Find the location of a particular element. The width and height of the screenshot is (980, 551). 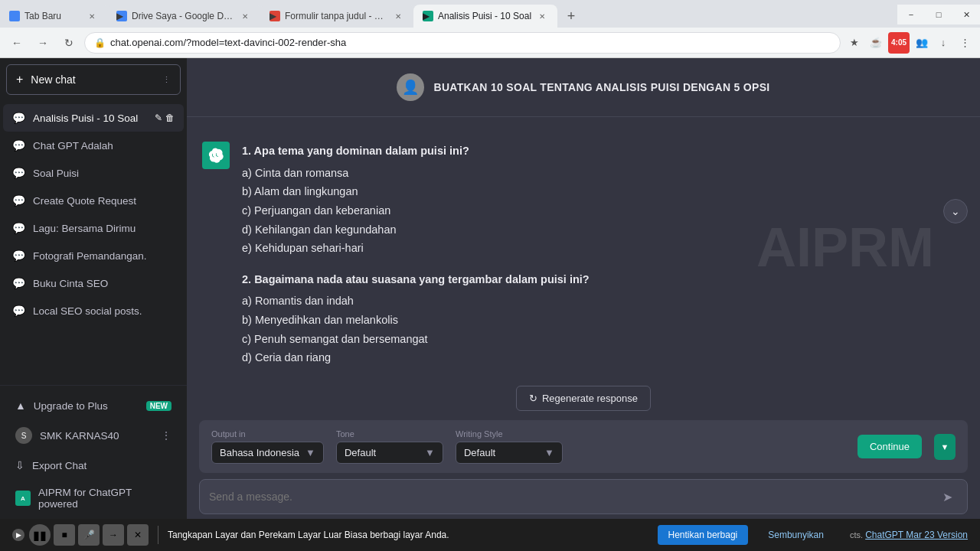

send-button: ➤ is located at coordinates (947, 497).